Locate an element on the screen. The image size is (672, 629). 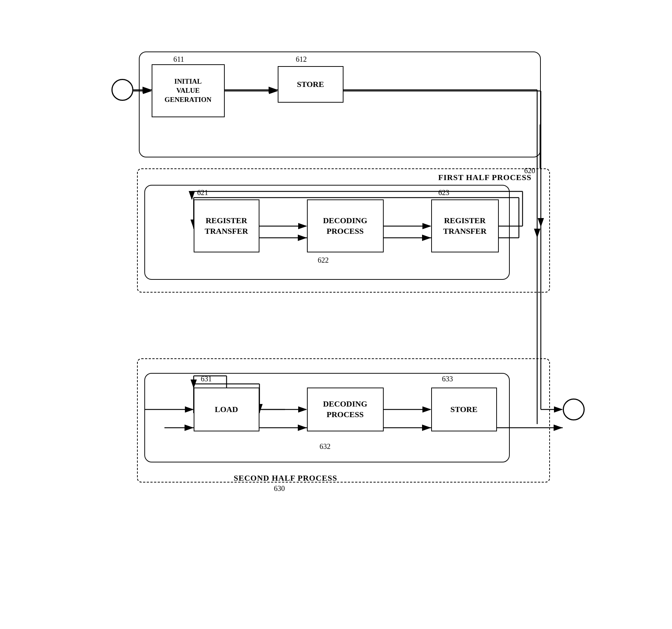
label-621: 621 is located at coordinates (203, 193).